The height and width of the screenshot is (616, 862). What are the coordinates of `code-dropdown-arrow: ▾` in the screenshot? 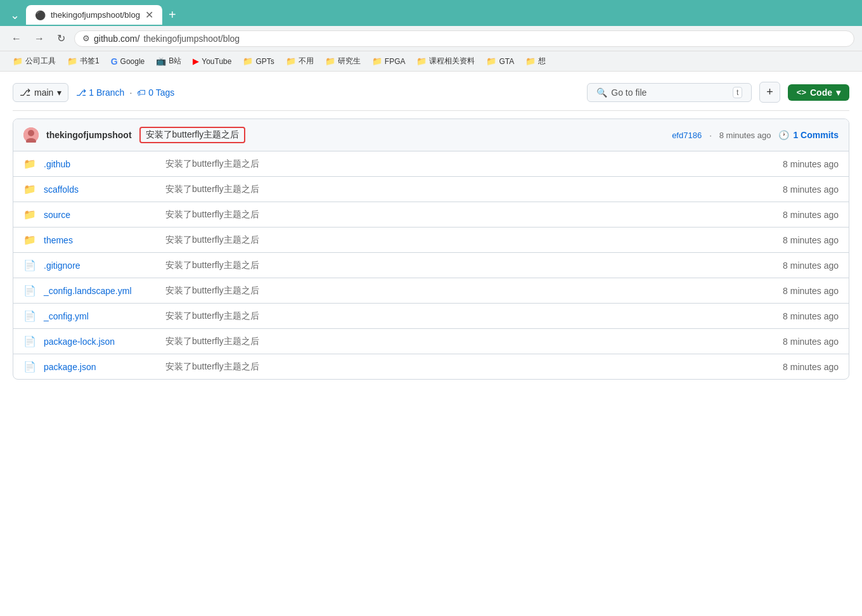 It's located at (838, 93).